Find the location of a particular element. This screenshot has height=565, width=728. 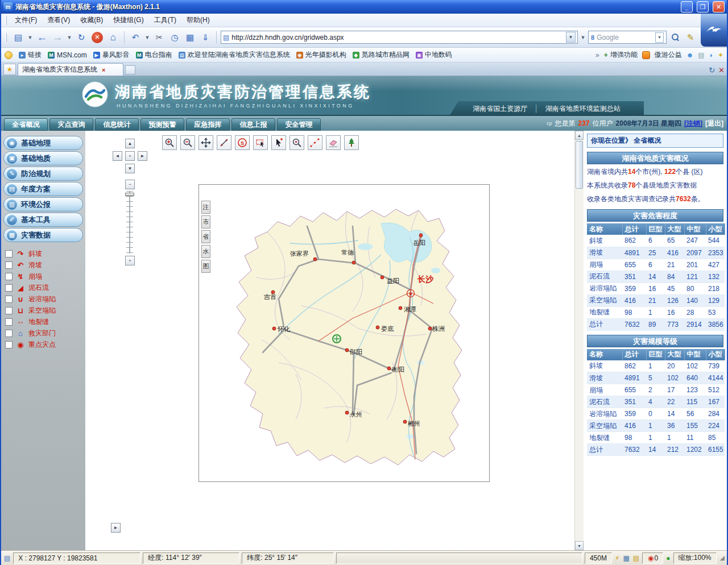

search-box: 8 Google ▼ is located at coordinates (627, 38).